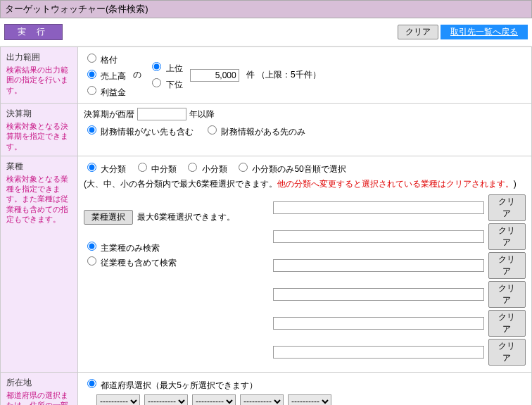 This screenshot has height=405, width=532. What do you see at coordinates (162, 114) in the screenshot?
I see `period-year-input` at bounding box center [162, 114].